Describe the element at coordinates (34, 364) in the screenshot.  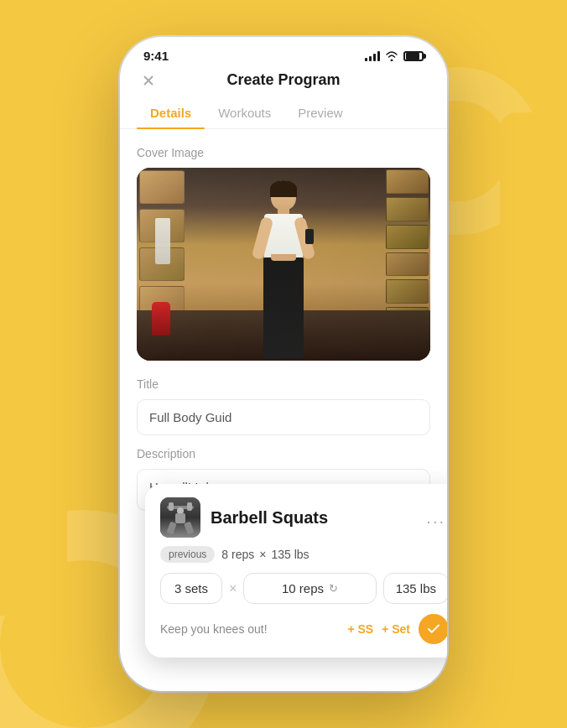
I see `yellow-panel-left` at that location.